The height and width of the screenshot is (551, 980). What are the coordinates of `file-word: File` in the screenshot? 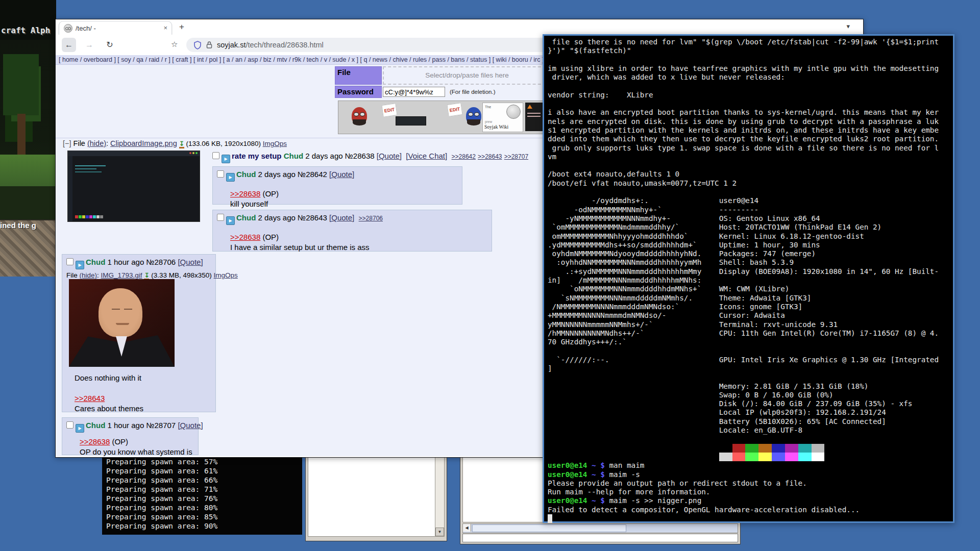 It's located at (72, 276).